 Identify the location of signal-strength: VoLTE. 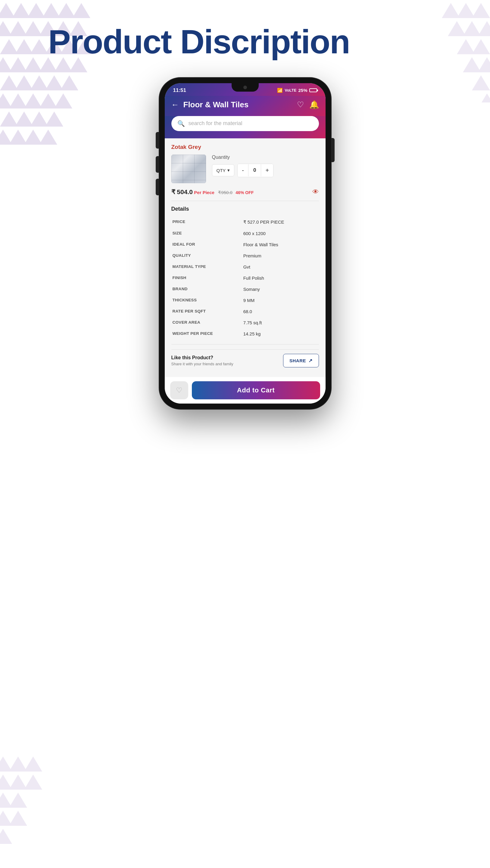
(290, 90).